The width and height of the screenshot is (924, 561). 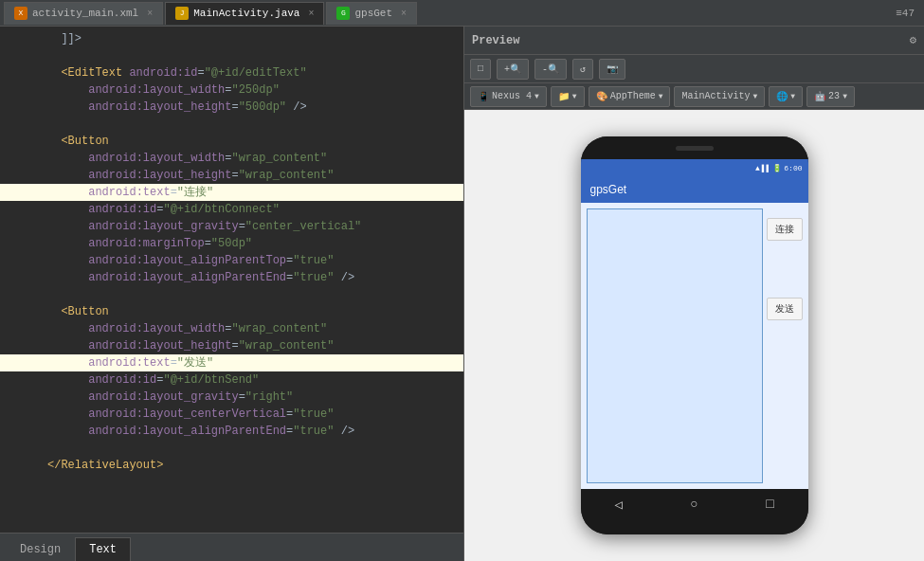 What do you see at coordinates (231, 261) in the screenshot?
I see `code-line-btn1-apt: android:layout_alignParentTop="true"` at bounding box center [231, 261].